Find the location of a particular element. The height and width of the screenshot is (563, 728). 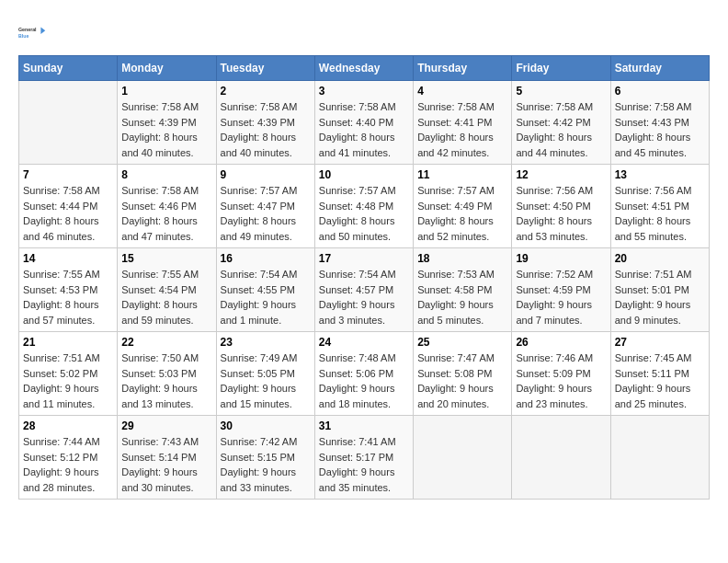

day-number: 16 is located at coordinates (266, 259).